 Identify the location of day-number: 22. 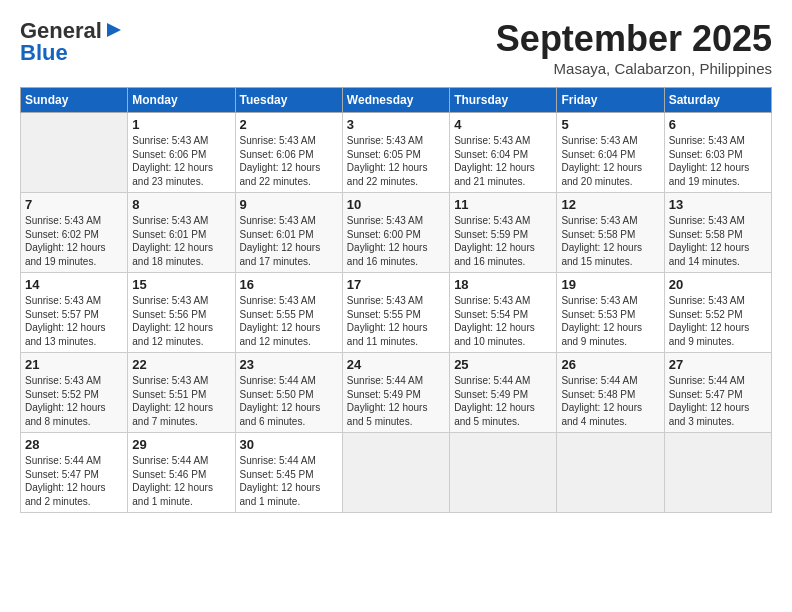
(181, 364).